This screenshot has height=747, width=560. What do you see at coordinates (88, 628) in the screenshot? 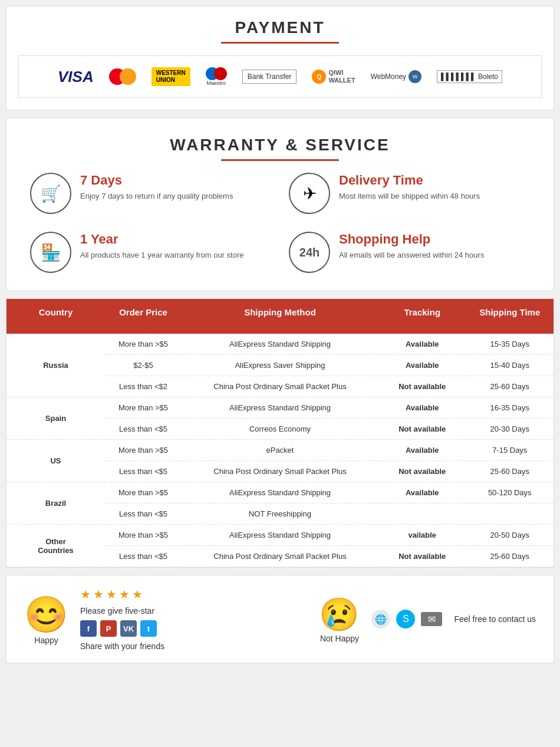
I see `facebook-icon: f` at bounding box center [88, 628].